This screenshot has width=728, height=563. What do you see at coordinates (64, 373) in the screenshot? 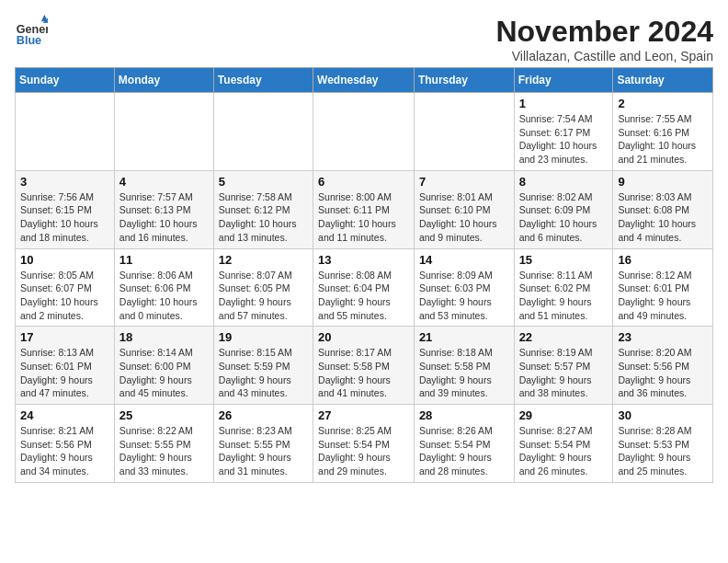
I see `day-info: Sunrise: 8:13 AM Sunset: 6:01 PM Dayligh…` at bounding box center [64, 373].